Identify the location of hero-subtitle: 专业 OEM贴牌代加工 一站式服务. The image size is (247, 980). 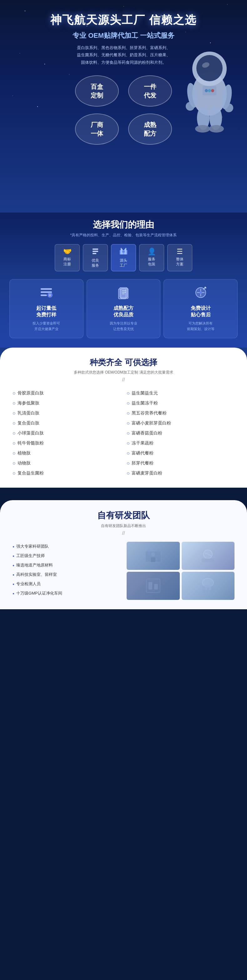
(123, 36).